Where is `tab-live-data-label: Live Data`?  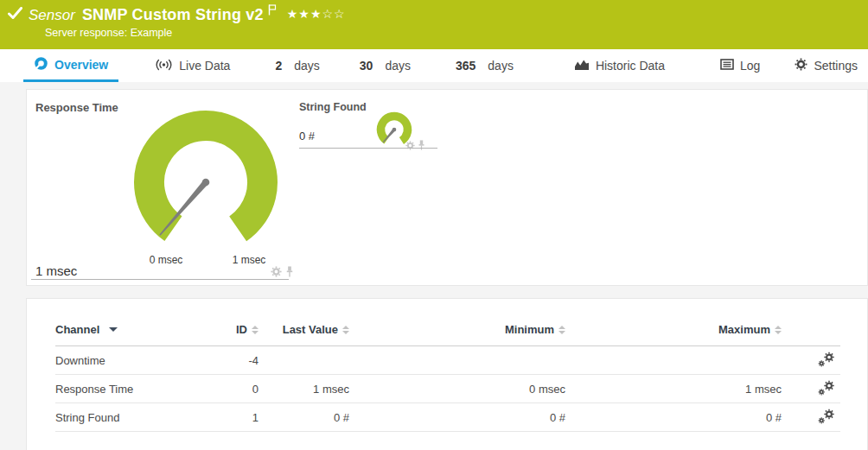 tab-live-data-label: Live Data is located at coordinates (204, 66).